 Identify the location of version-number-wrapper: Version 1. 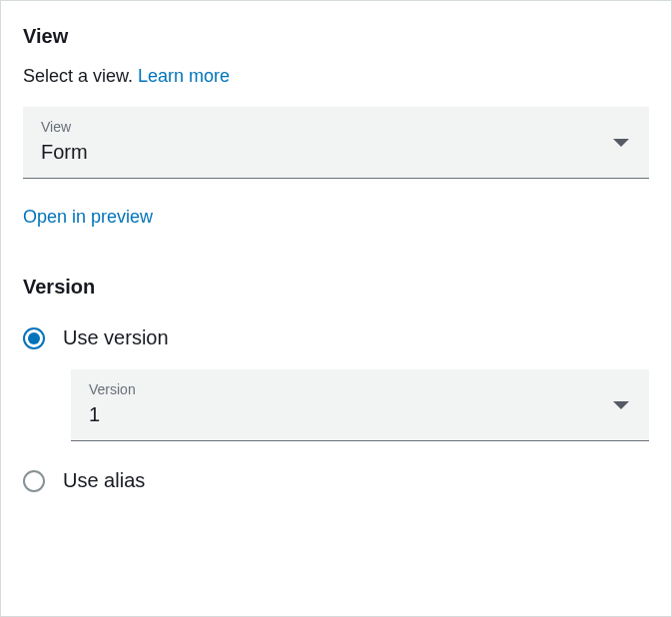
(359, 405).